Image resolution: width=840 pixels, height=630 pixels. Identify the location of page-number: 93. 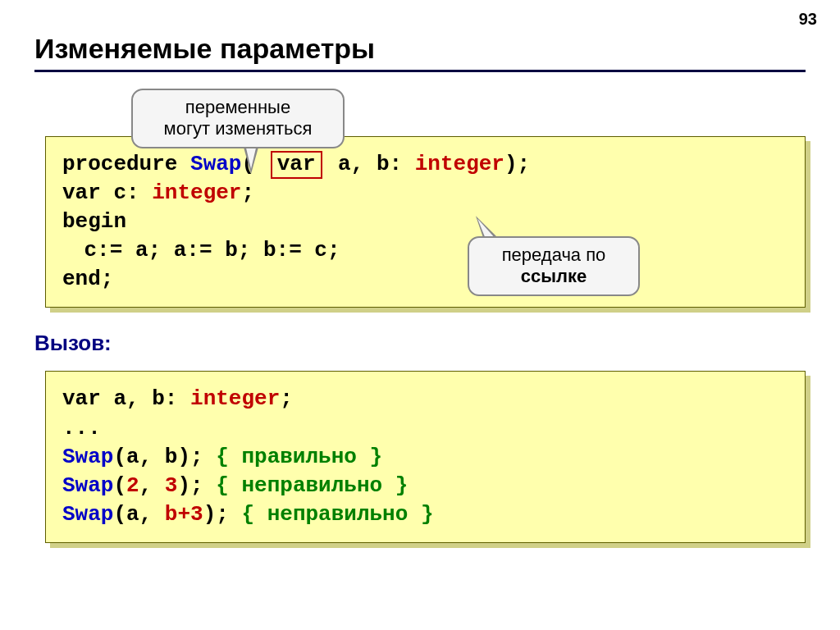
(808, 20).